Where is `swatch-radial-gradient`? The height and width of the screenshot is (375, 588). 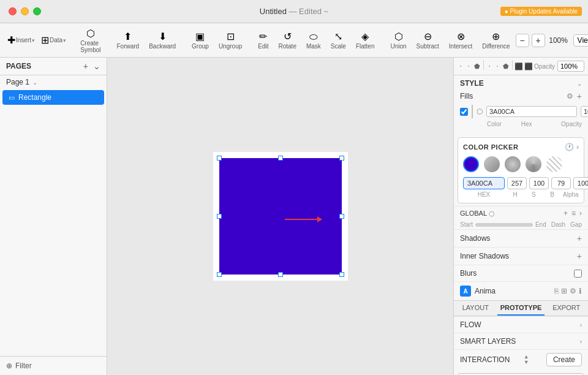
swatch-radial-gradient is located at coordinates (513, 164).